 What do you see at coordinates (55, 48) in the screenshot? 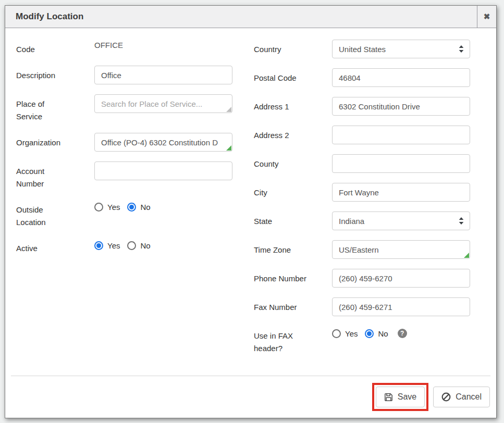
I see `code-label: Code` at bounding box center [55, 48].